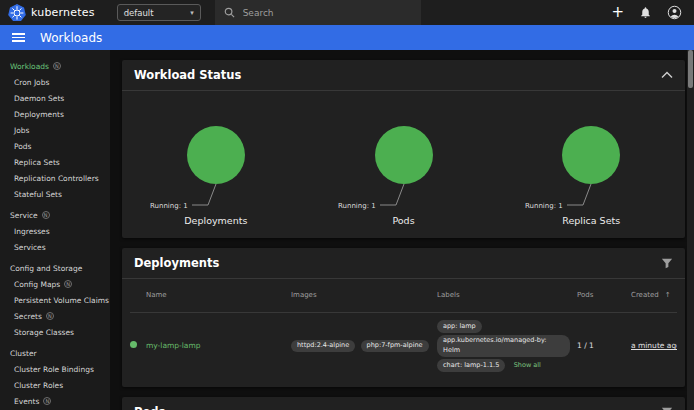 This screenshot has width=694, height=410. What do you see at coordinates (52, 13) in the screenshot?
I see `kubernetes-logo: kubernetes` at bounding box center [52, 13].